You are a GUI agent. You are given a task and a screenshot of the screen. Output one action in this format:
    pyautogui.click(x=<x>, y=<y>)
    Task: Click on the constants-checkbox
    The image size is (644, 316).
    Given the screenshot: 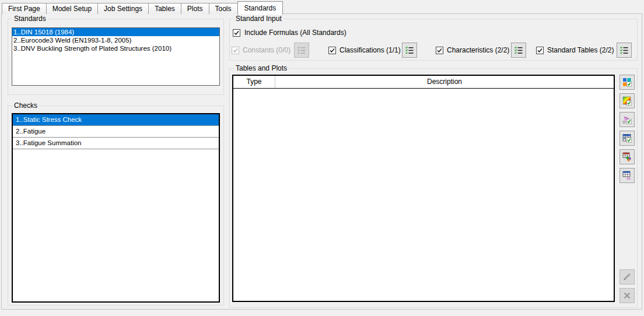 What is the action you would take?
    pyautogui.click(x=236, y=50)
    